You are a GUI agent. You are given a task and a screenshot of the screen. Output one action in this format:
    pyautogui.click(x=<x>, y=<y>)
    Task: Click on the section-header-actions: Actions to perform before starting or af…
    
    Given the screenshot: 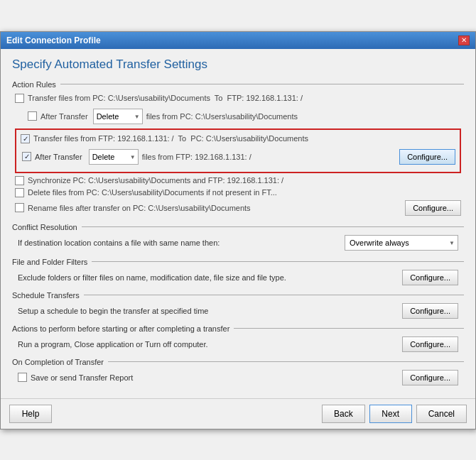 What is the action you would take?
    pyautogui.click(x=238, y=329)
    